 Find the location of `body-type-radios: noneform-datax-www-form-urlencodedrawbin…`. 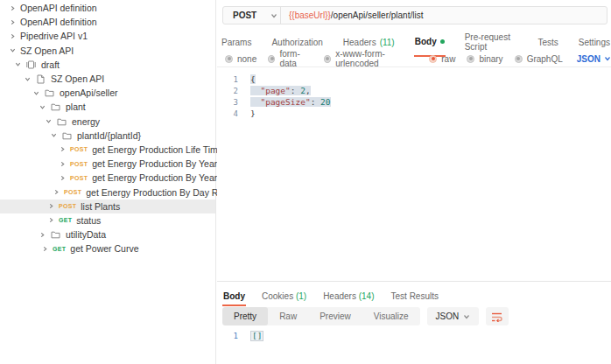

body-type-radios: noneform-datax-www-form-urlencodedrawbin… is located at coordinates (394, 59).